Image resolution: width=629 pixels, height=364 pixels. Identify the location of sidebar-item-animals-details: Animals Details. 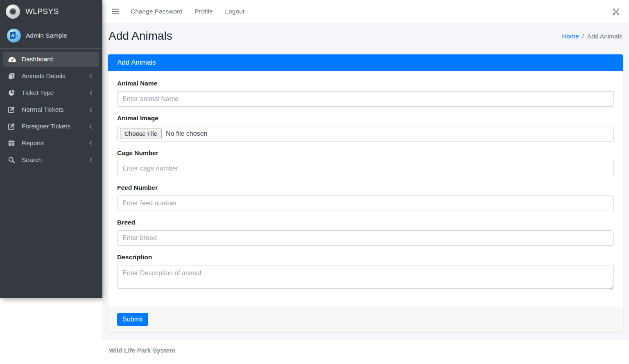
(51, 76).